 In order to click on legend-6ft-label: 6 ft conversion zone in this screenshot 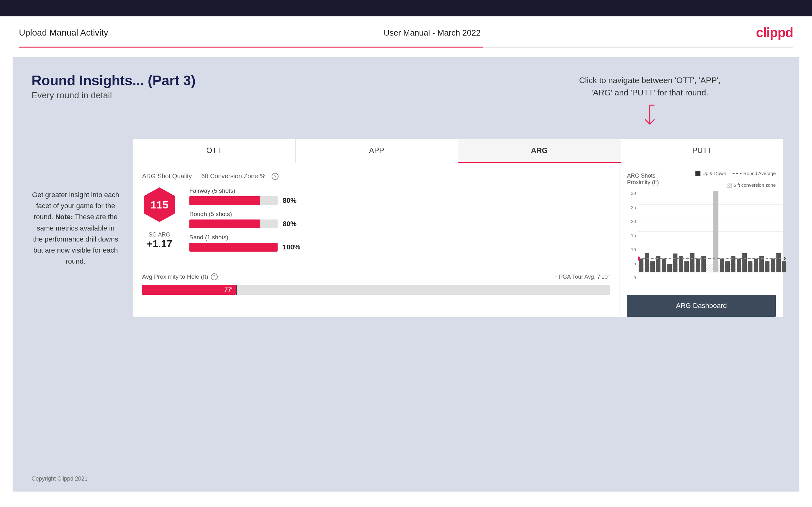, I will do `click(755, 185)`.